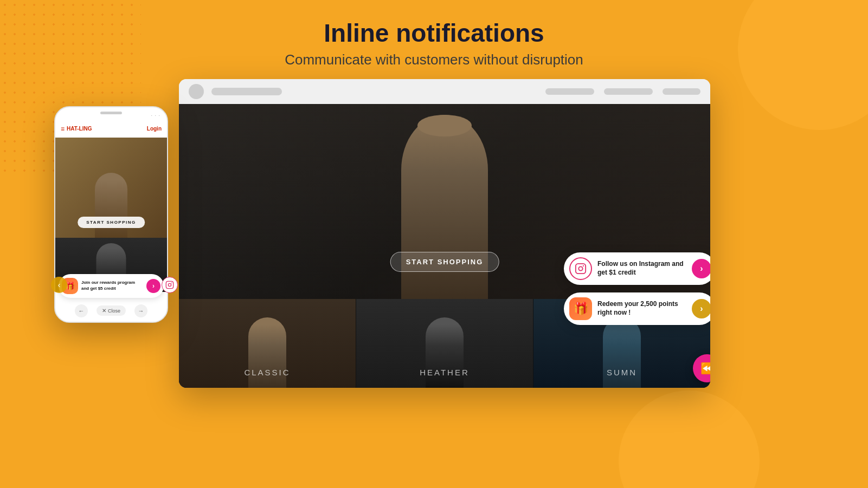 The width and height of the screenshot is (868, 488). Describe the element at coordinates (79, 129) in the screenshot. I see `mobile-brand-name: HAT-LING` at that location.